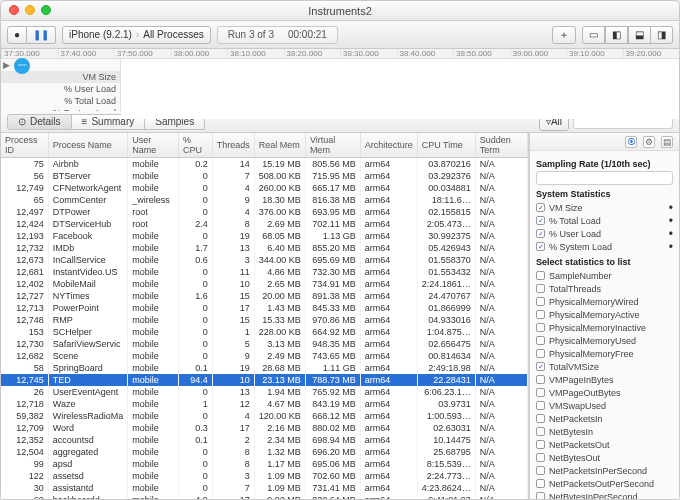 The height and width of the screenshot is (500, 680). Describe the element at coordinates (42, 35) in the screenshot. I see `pause-button: ❚❚` at that location.